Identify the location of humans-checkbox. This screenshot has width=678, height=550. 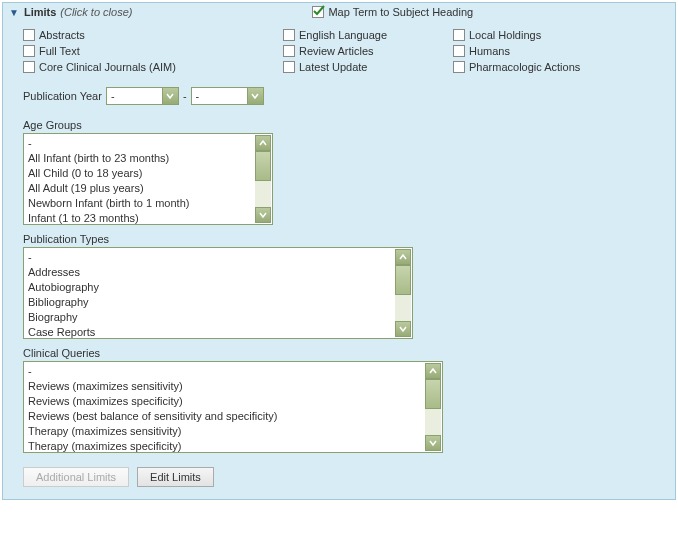
(459, 51).